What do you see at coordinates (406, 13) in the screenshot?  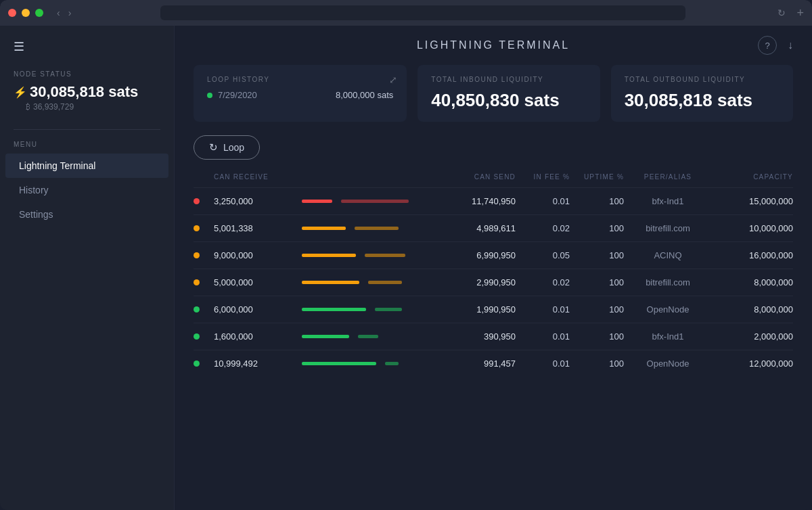 I see `titlebar: ‹ › ↻ +` at bounding box center [406, 13].